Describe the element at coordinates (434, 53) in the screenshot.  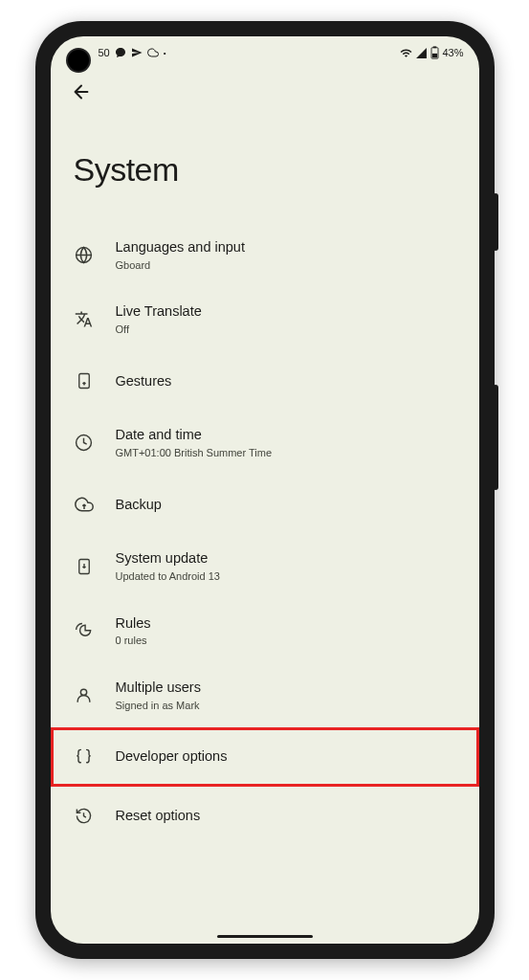
I see `battery-icon` at that location.